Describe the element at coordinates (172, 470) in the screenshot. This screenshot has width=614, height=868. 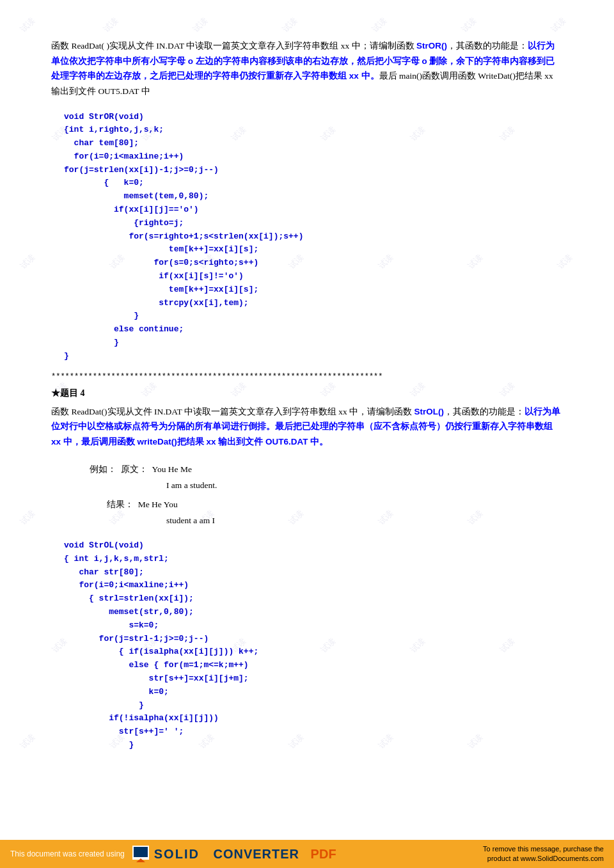
I see `example-yuanwen-line1: You He Me` at that location.